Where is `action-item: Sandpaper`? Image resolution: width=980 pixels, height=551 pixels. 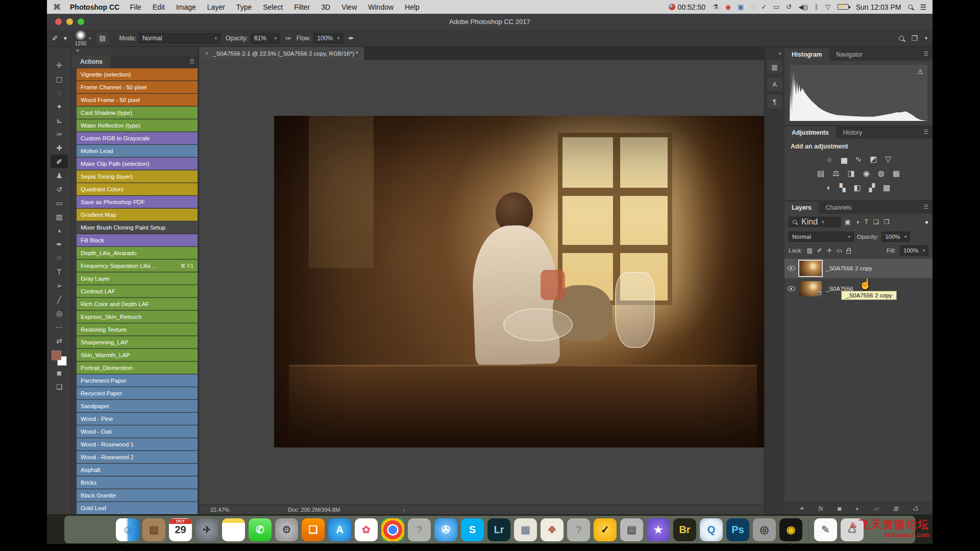 action-item: Sandpaper is located at coordinates (137, 406).